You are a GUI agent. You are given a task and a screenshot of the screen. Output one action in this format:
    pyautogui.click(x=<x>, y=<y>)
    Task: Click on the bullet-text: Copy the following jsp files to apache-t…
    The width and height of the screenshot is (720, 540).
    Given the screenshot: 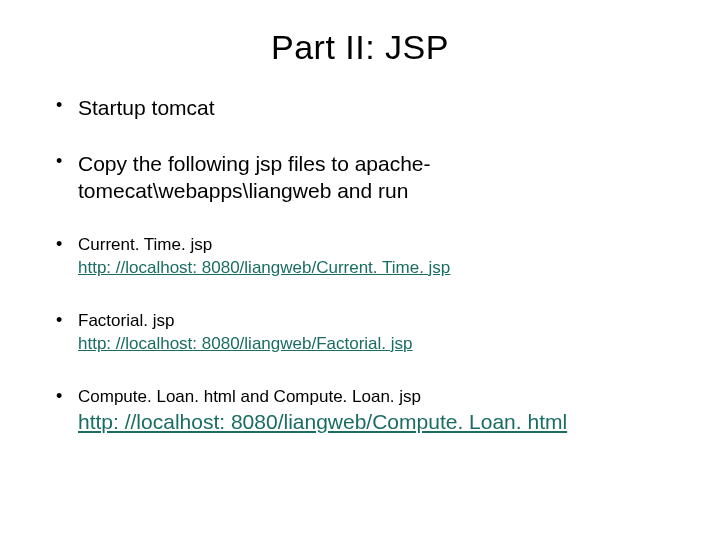 What is the action you would take?
    pyautogui.click(x=254, y=176)
    